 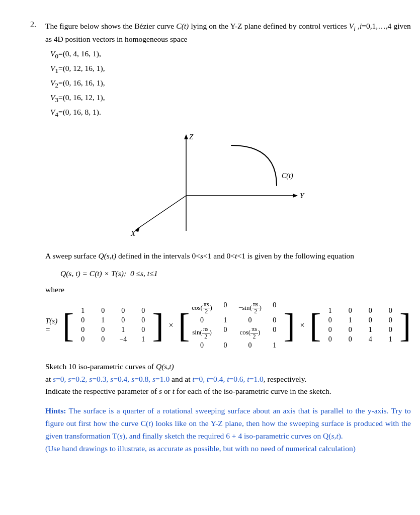 I want to click on vertex-0: V0=(0, 4, 16, 1),, so click(x=230, y=54).